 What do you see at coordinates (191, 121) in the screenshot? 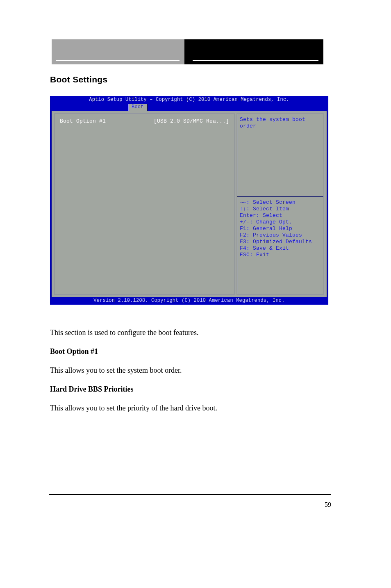
I see `boot-option-value: [USB 2.0 SD/MMC Rea...]` at bounding box center [191, 121].